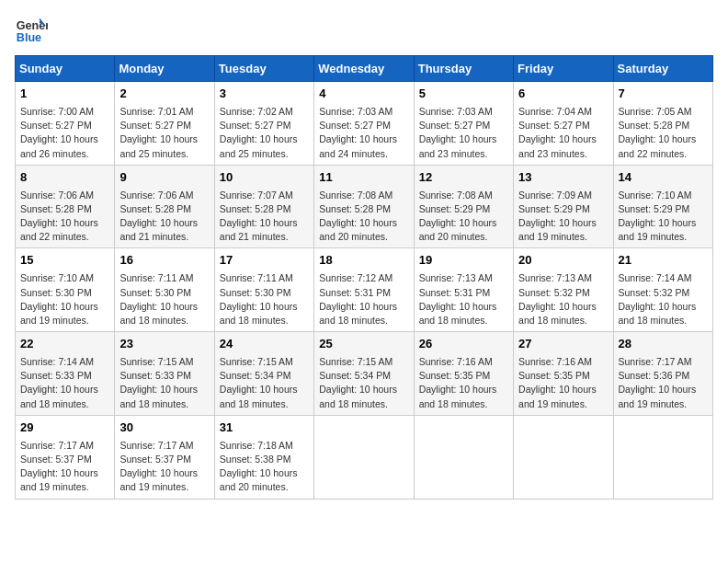  Describe the element at coordinates (64, 261) in the screenshot. I see `day-number: 15` at that location.